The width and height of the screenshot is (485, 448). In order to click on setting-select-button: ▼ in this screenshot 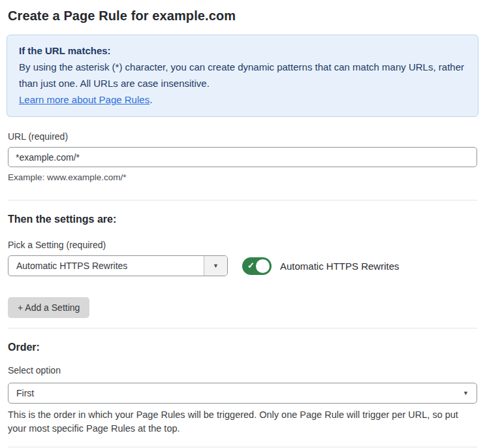, I will do `click(215, 266)`.